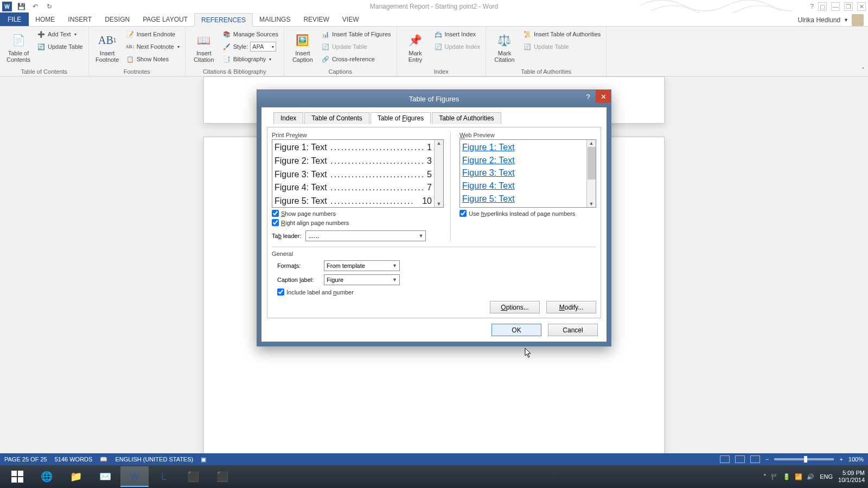  What do you see at coordinates (49, 7) in the screenshot?
I see `redo-icon: ↻` at bounding box center [49, 7].